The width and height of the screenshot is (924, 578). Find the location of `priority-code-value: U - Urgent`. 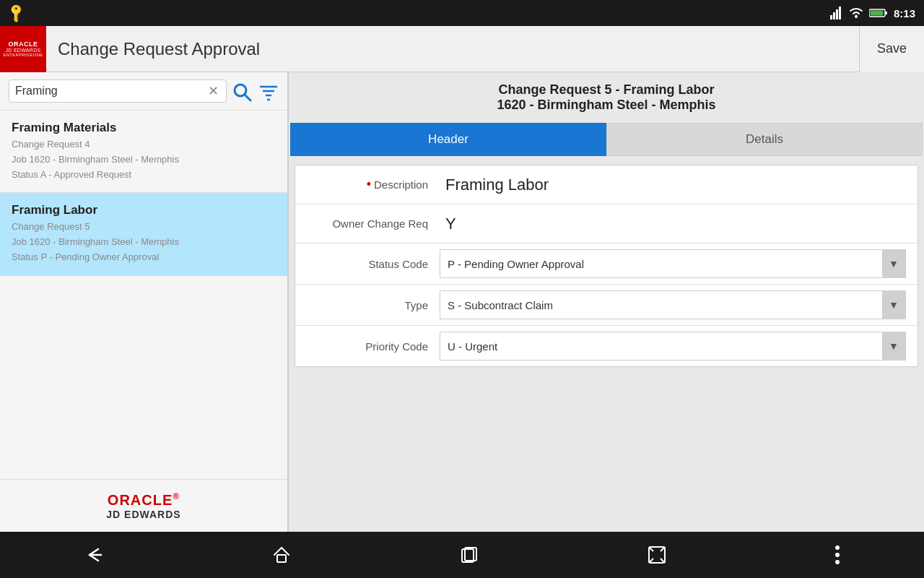

priority-code-value: U - Urgent is located at coordinates (661, 347).